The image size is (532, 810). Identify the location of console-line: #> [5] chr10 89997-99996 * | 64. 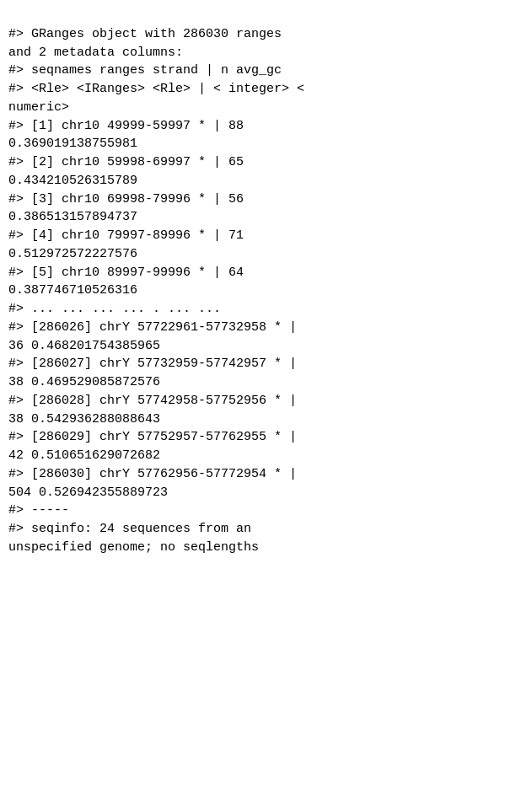
(266, 273).